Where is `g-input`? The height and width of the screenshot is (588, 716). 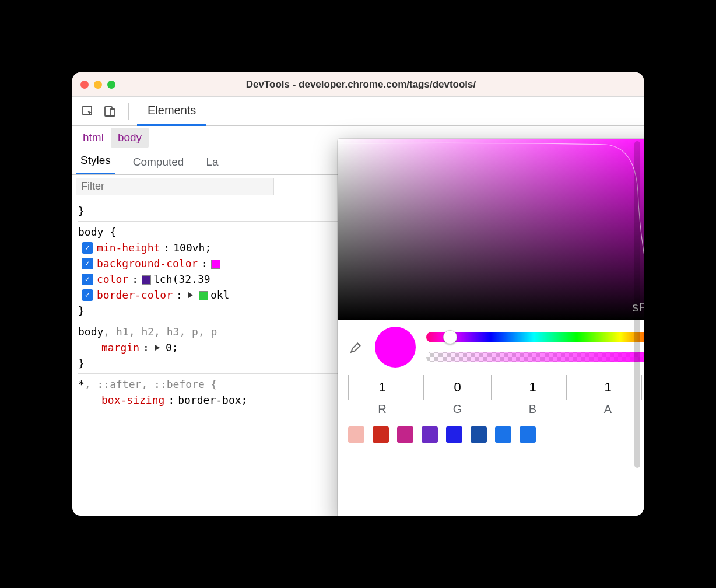
g-input is located at coordinates (457, 387).